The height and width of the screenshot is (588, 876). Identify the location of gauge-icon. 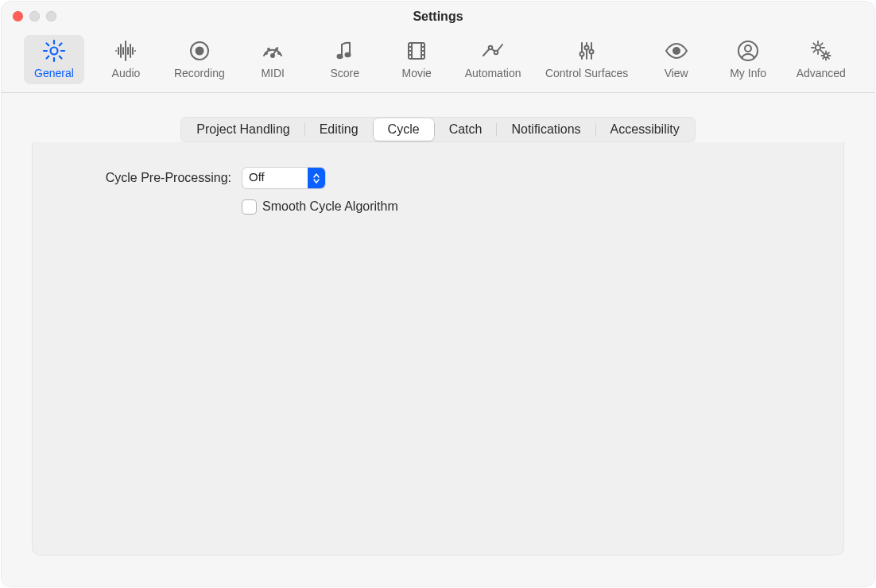
(273, 51).